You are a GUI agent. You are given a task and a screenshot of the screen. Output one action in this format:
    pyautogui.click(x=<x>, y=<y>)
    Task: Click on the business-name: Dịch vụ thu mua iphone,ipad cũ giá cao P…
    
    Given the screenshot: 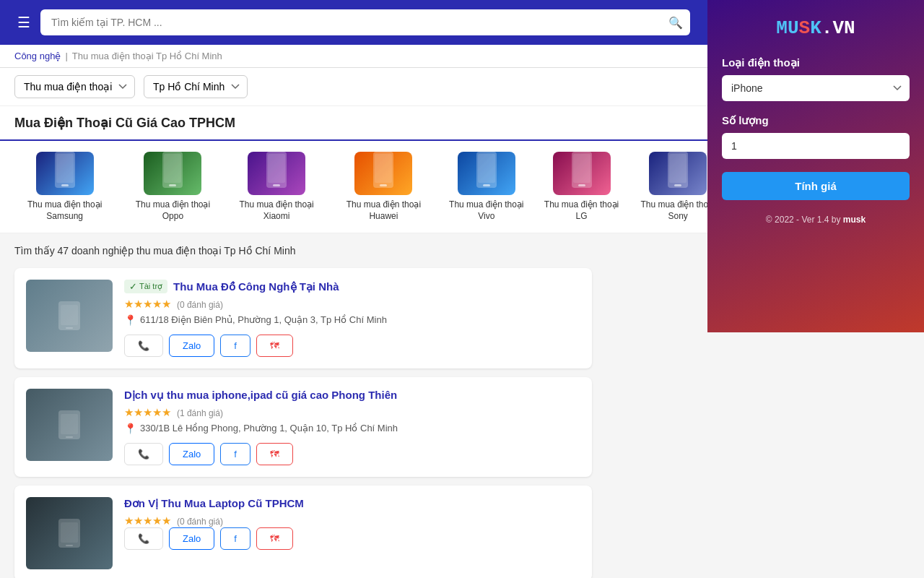 What is the action you would take?
    pyautogui.click(x=261, y=395)
    